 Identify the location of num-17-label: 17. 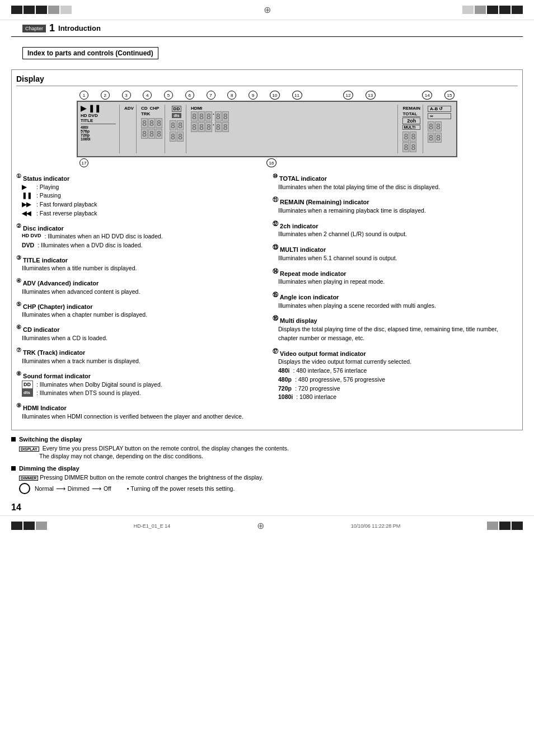
(84, 163).